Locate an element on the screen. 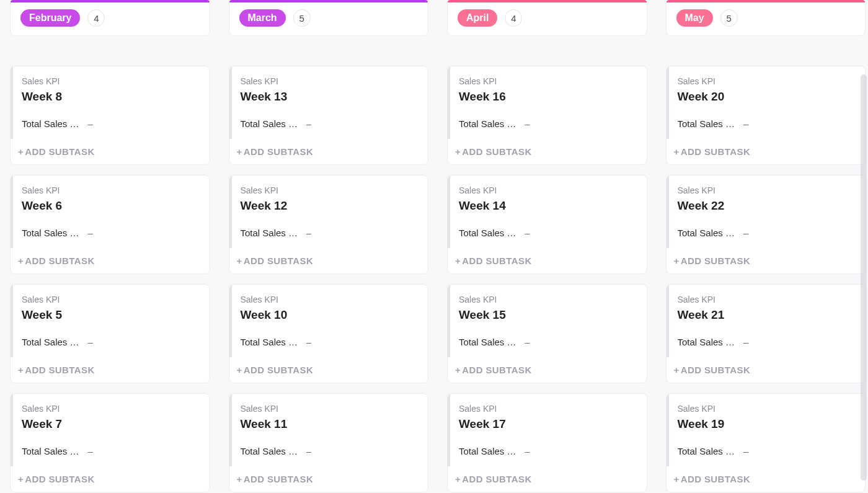 The width and height of the screenshot is (868, 493). card-title: Week 8 is located at coordinates (110, 97).